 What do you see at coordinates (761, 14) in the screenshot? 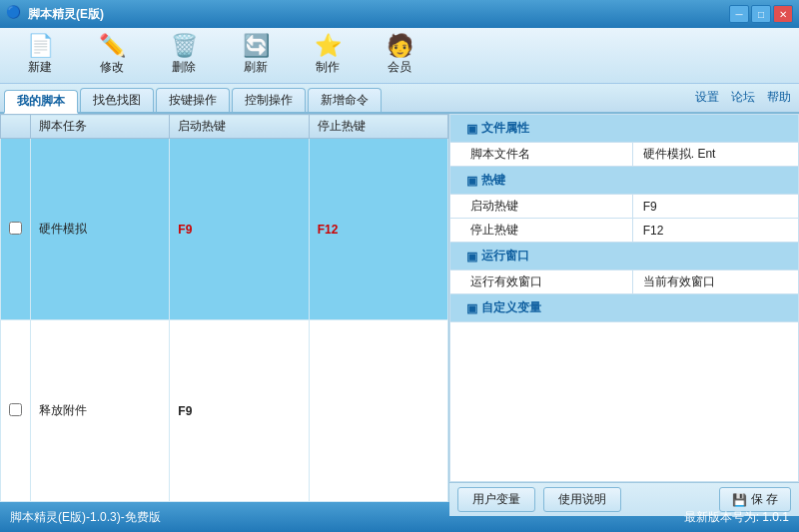
I see `window-controls: ─ □ ✕` at bounding box center [761, 14].